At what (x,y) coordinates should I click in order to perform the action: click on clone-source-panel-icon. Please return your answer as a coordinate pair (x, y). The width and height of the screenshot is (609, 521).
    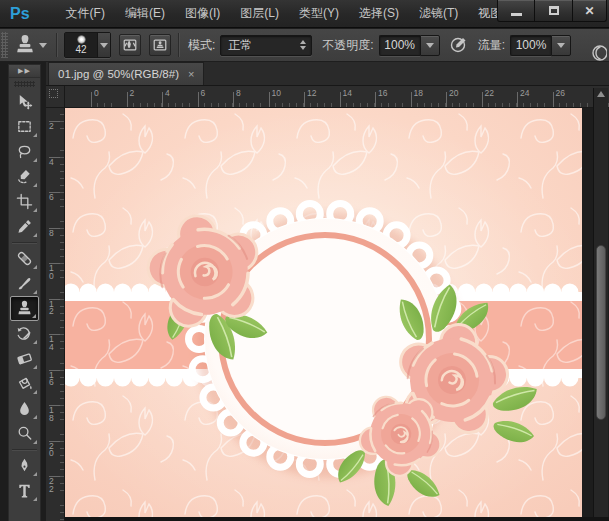
    Looking at the image, I should click on (160, 45).